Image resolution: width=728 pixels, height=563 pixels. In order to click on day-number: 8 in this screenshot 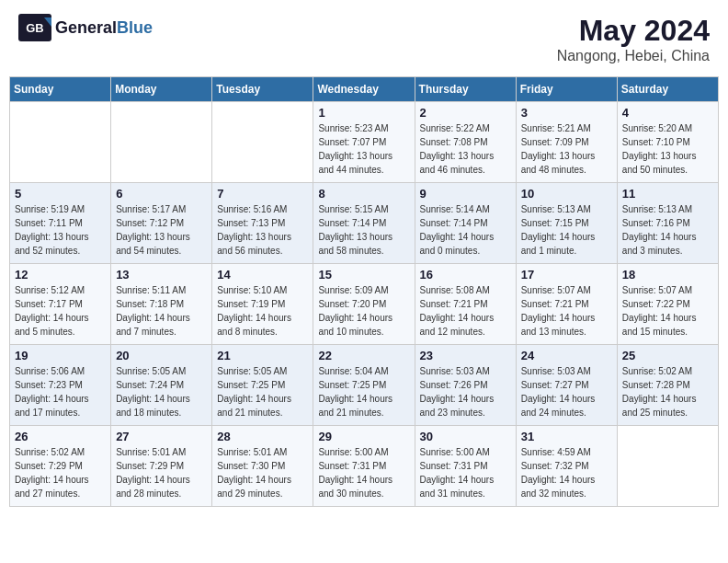, I will do `click(364, 193)`.